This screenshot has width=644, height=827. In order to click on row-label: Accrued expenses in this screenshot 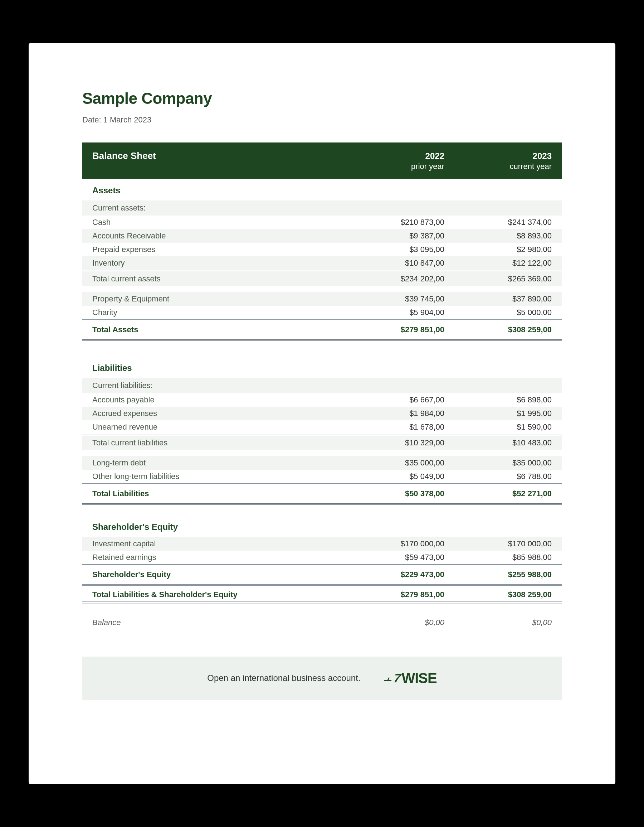, I will do `click(222, 414)`.